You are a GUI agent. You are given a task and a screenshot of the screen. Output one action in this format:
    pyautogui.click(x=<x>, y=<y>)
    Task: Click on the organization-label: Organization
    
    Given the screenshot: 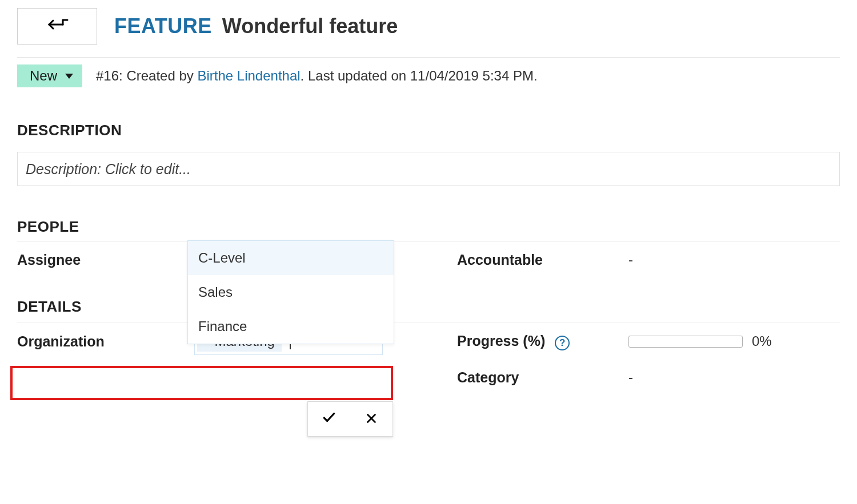 What is the action you would take?
    pyautogui.click(x=106, y=341)
    